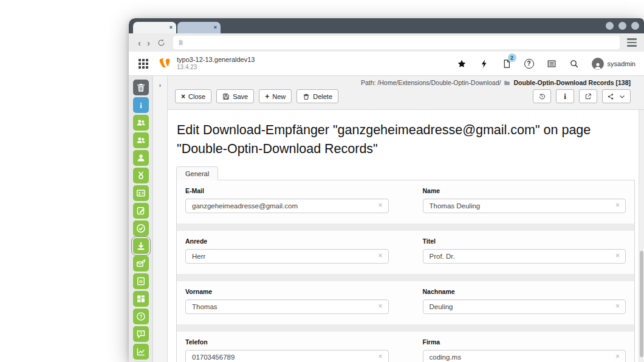  Describe the element at coordinates (141, 140) in the screenshot. I see `module-frontend-groups` at that location.